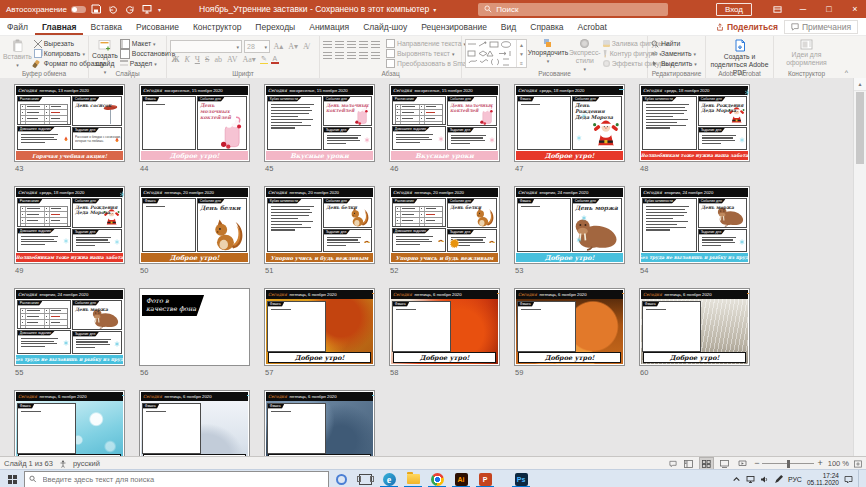 Image resolution: width=866 pixels, height=487 pixels. Describe the element at coordinates (130, 10) in the screenshot. I see `redo-icon` at that location.